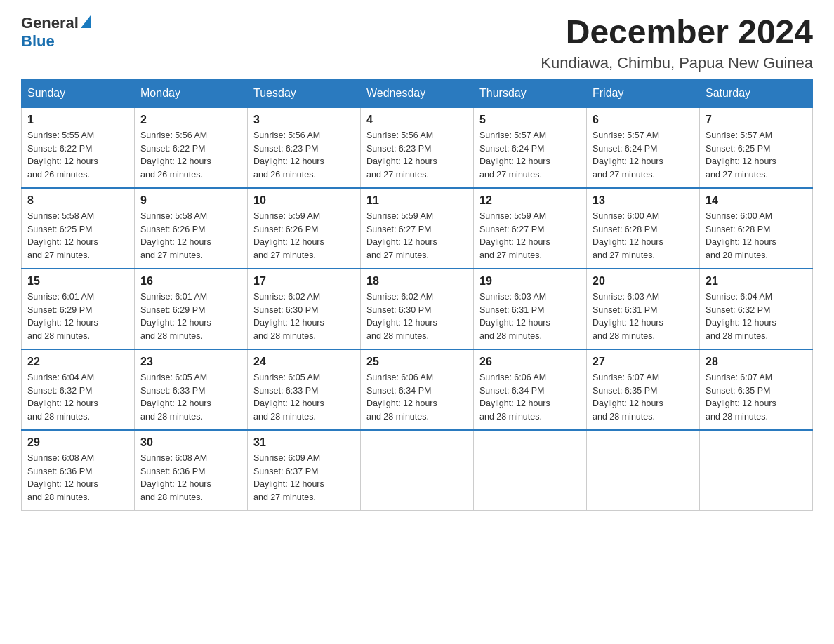  What do you see at coordinates (417, 147) in the screenshot?
I see `calendar-day-cell: 4 Sunrise: 5:56 AM Sunset: 6:23 PM Dayli…` at bounding box center [417, 147].